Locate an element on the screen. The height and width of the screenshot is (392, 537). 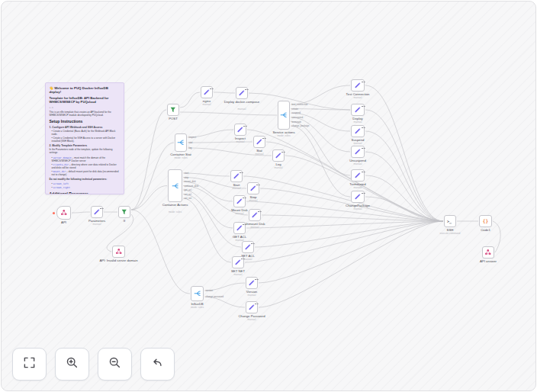
output-port-label: set_acl is located at coordinates (188, 194).